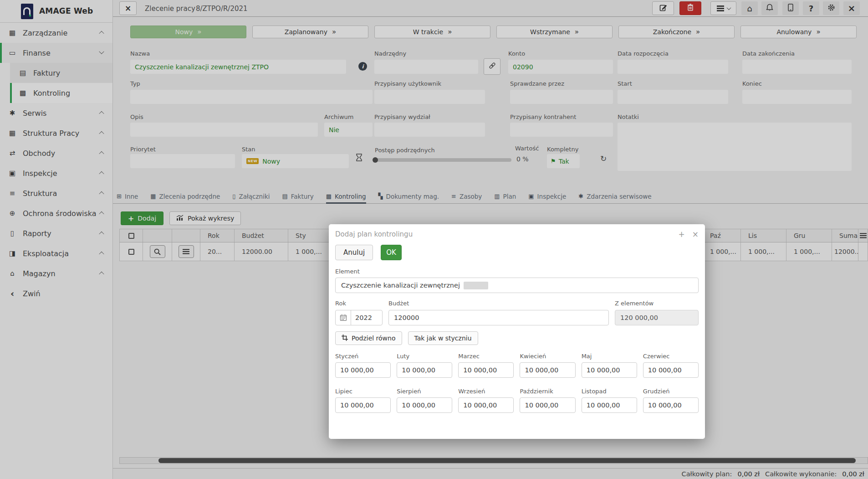  I want to click on like-january-label: Tak jak w styczniu, so click(443, 338).